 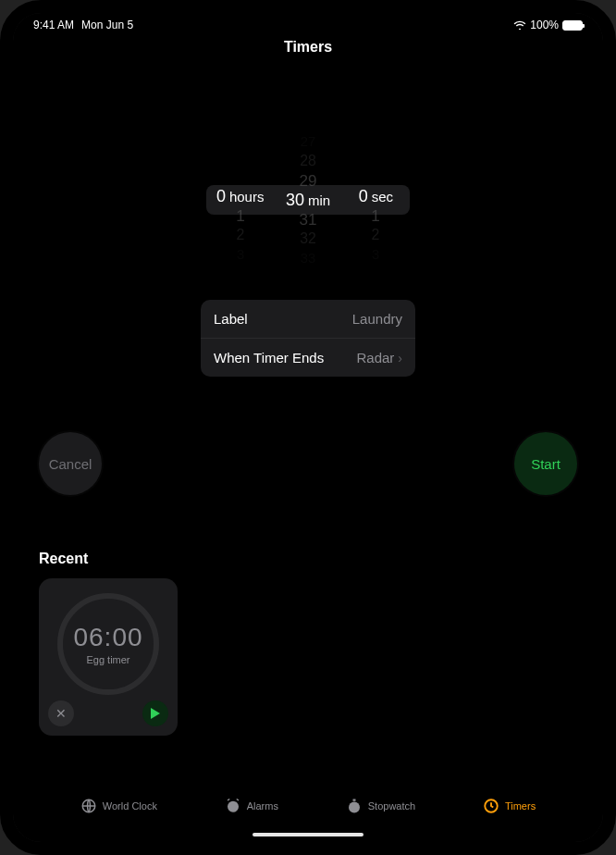 What do you see at coordinates (308, 200) in the screenshot?
I see `minutes-wheel: 27 28 29 30min 31 32 33` at bounding box center [308, 200].